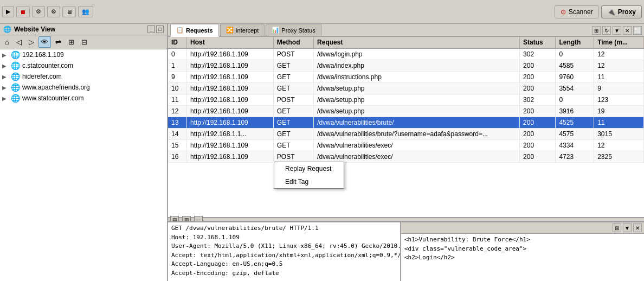 The image size is (644, 281). Describe the element at coordinates (577, 12) in the screenshot. I see `scanner-button: ⊙ Scanner` at that location.